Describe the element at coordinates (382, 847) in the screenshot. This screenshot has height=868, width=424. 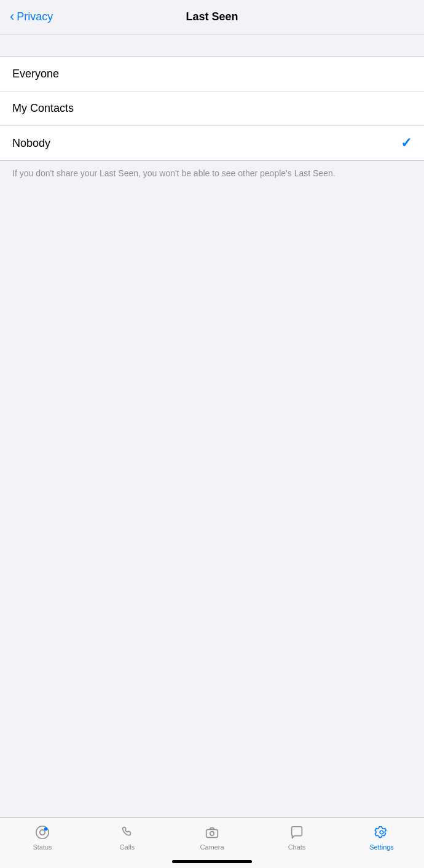
I see `tab-settings-label: Settings` at that location.